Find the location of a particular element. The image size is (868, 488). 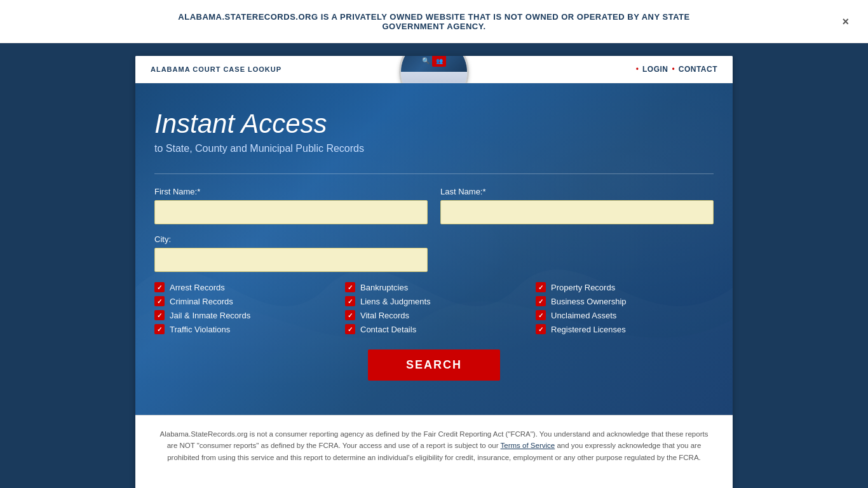

disclaimer-text: Alabama.StateRecords.org is not a consum… is located at coordinates (434, 446).